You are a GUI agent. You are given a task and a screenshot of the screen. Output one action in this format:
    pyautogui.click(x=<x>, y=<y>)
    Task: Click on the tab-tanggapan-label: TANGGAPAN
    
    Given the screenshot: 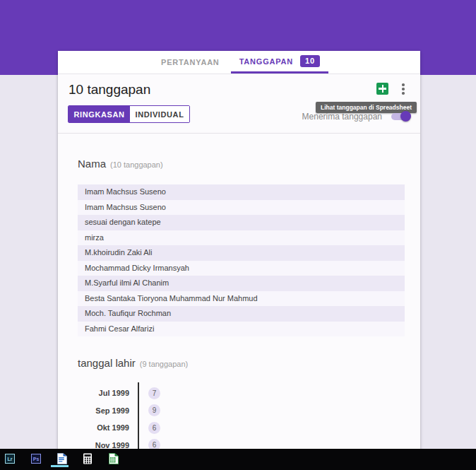 What is the action you would take?
    pyautogui.click(x=266, y=61)
    